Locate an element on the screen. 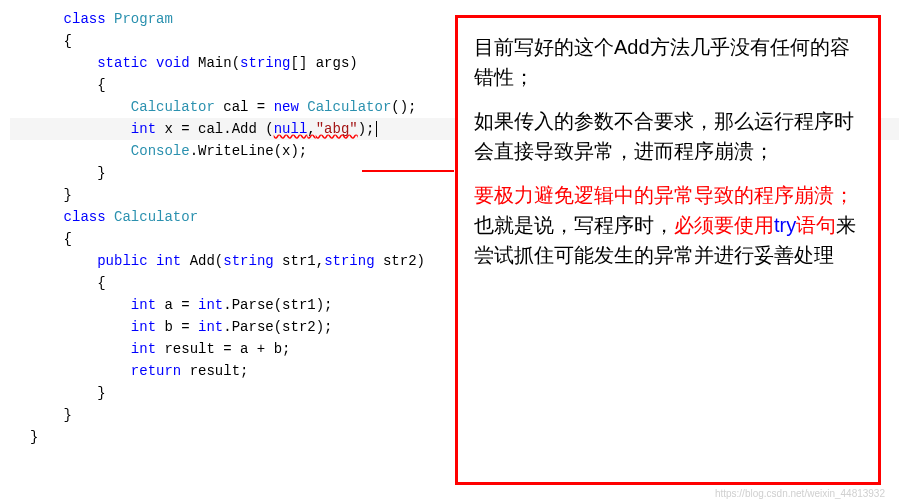  callout-paragraph: 要极力避免逻辑中的异常导致的程序崩溃；也就是说，写程序时，必须要使用try语句来… is located at coordinates (668, 225).